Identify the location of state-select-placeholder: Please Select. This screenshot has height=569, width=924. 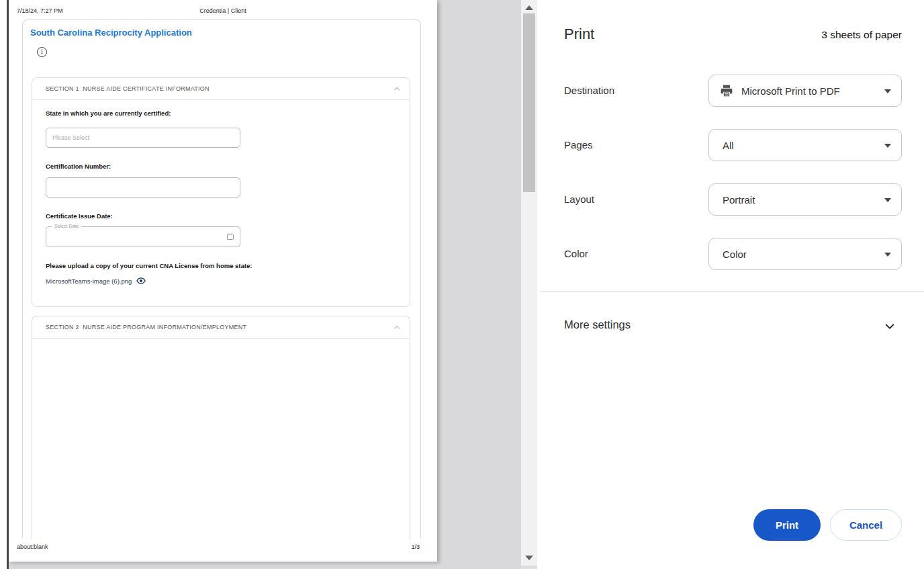
(71, 138).